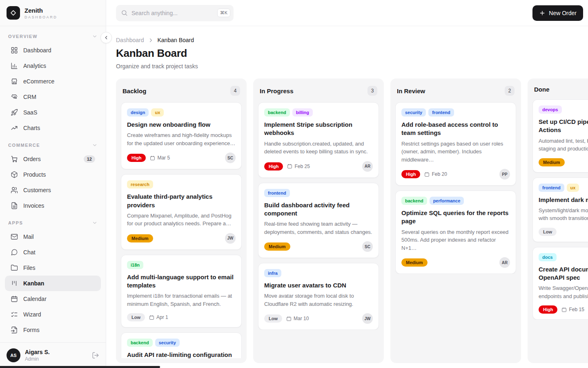 This screenshot has height=368, width=588. What do you see at coordinates (130, 40) in the screenshot?
I see `breadcrumb-item-dashboard: Dashboard` at bounding box center [130, 40].